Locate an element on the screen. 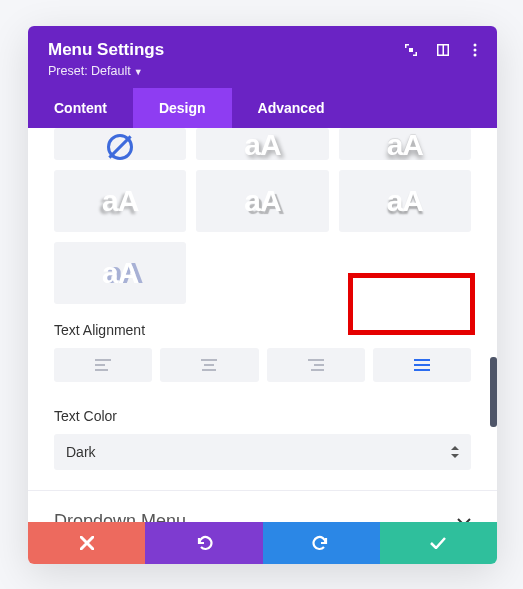  shadow-option-5: aA is located at coordinates (405, 201).